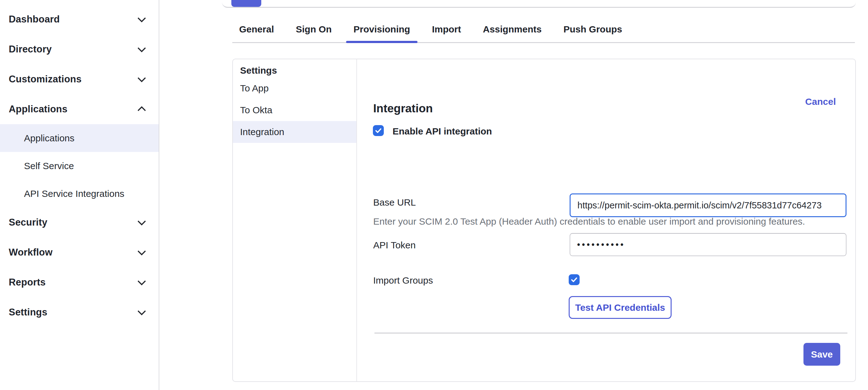  I want to click on sidebar-item-applications: Applications, so click(80, 109).